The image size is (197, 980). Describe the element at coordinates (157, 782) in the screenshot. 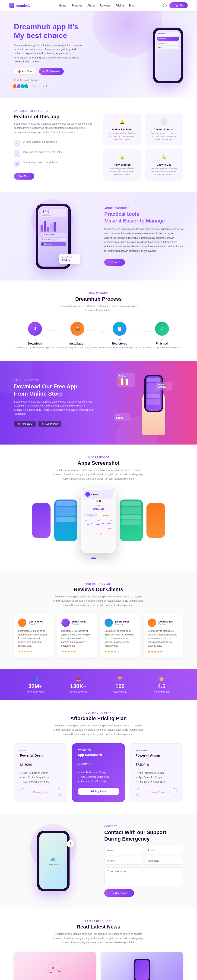

I see `plan3-feature-3: App Items for Other Style` at that location.